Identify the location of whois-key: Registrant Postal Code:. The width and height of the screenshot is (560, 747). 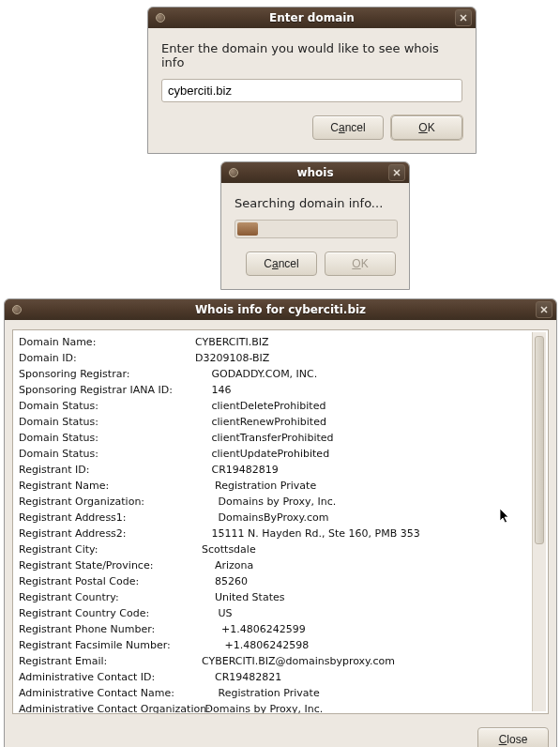
(107, 582).